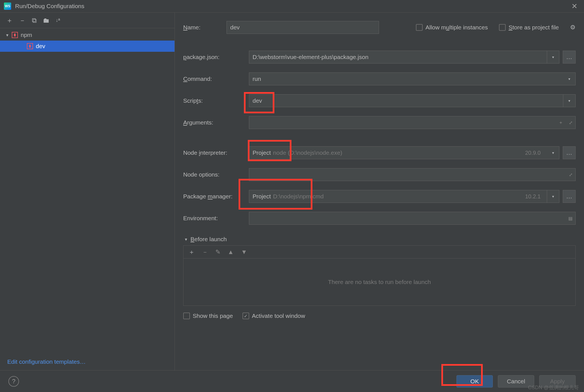 The width and height of the screenshot is (584, 392). I want to click on tree-node-dev: dev, so click(87, 46).